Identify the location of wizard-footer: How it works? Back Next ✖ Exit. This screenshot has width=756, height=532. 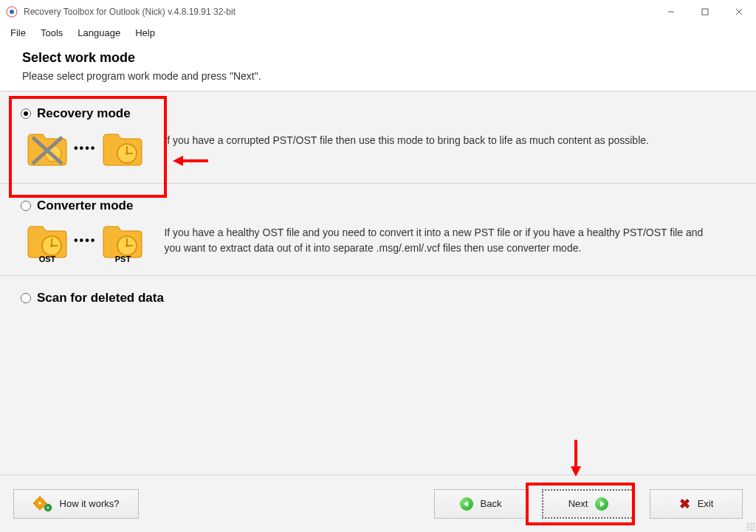
(378, 503).